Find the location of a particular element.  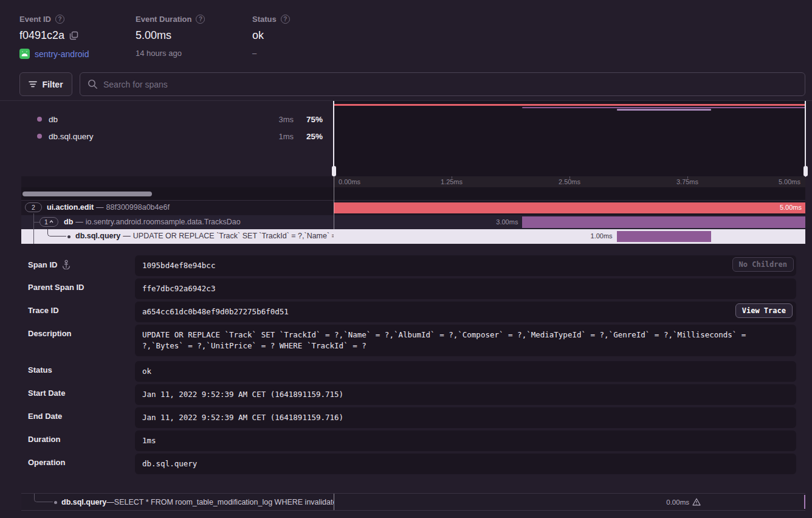

op-legend: db 3ms 75% db.sql.query 1ms 25% is located at coordinates (177, 139).